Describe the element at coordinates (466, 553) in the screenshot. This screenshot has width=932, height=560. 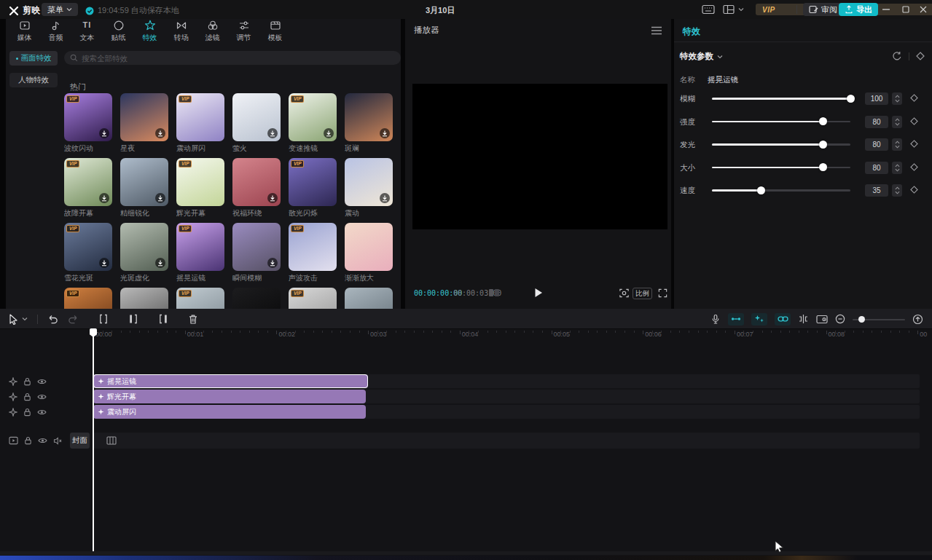
I see `horizontal-scrollbar` at that location.